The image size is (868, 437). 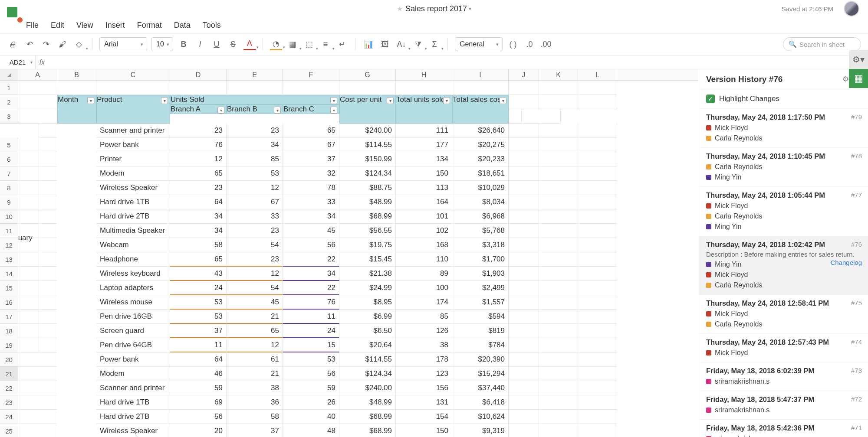 I want to click on cell-total-cost: $2,499, so click(x=480, y=288).